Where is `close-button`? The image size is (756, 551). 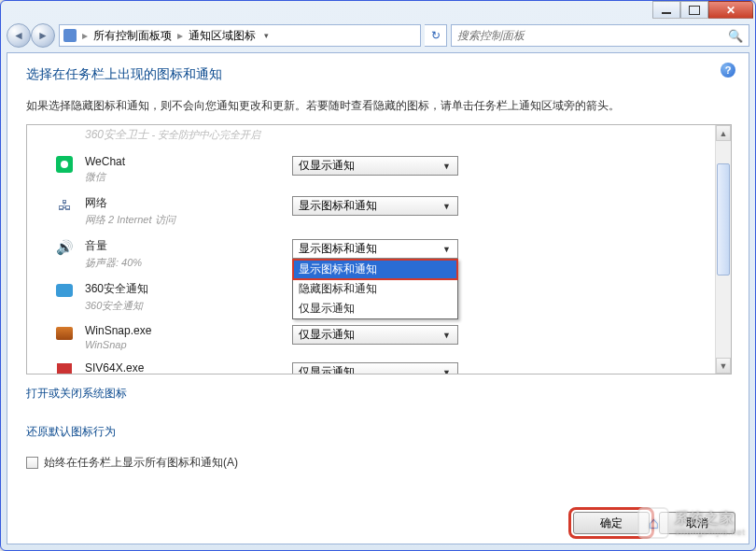
close-button is located at coordinates (731, 9).